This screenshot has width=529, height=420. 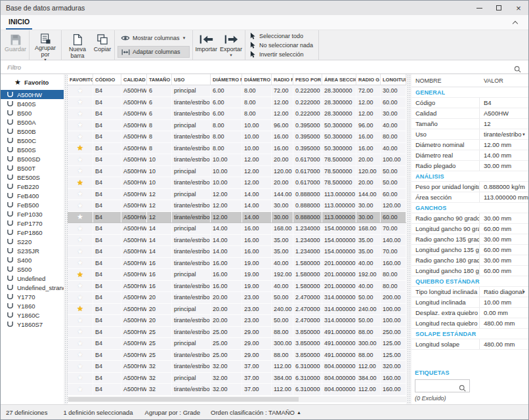 What do you see at coordinates (32, 278) in the screenshot?
I see `sidebar-item: Undefined` at bounding box center [32, 278].